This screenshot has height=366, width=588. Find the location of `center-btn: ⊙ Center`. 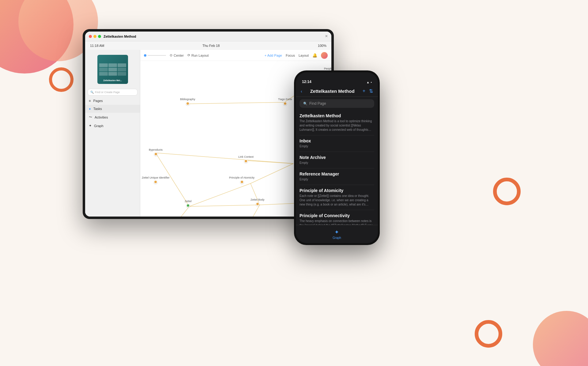

center-btn: ⊙ Center is located at coordinates (177, 55).